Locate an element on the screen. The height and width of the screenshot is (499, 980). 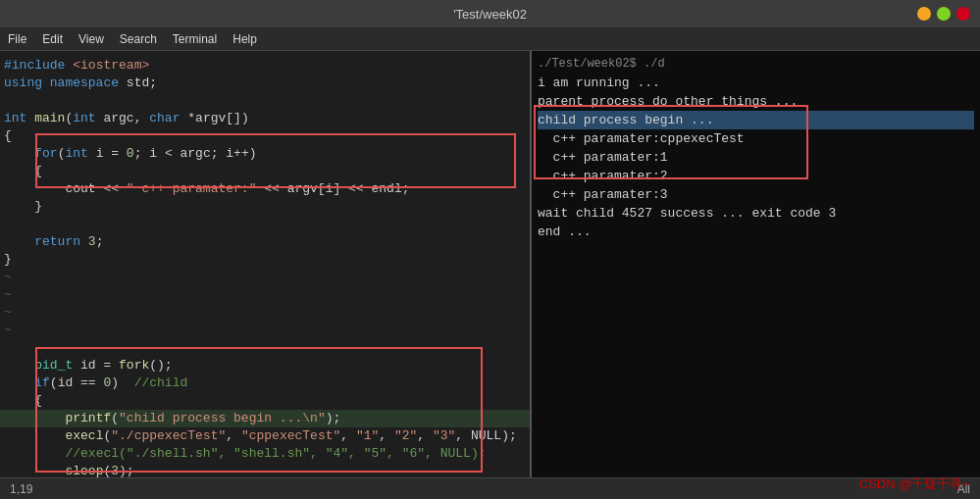
code-line-execl2: //execl("./shell.sh", "shell.sh", "4", "… is located at coordinates (265, 454).